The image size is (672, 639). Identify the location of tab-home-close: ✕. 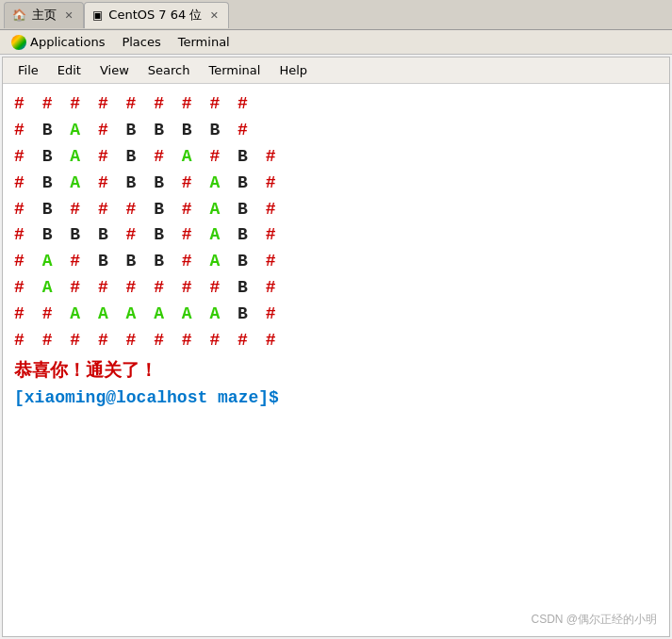
(69, 15).